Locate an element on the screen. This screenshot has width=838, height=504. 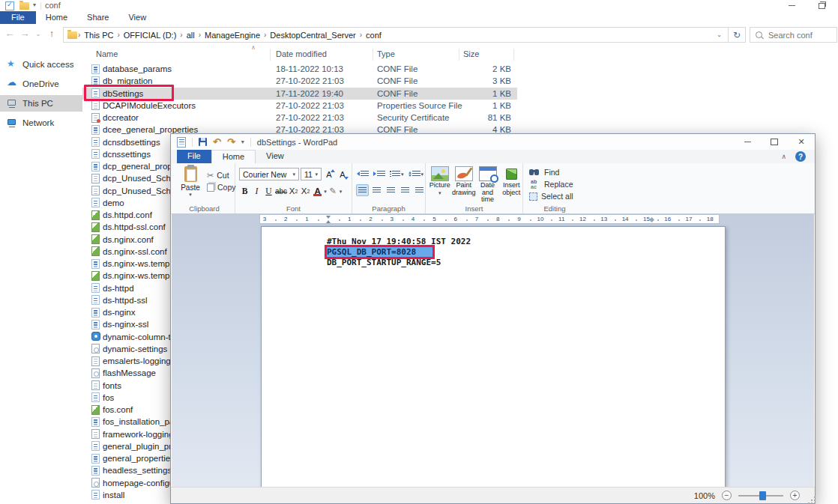
paste-button: Paste ▾ is located at coordinates (190, 181).